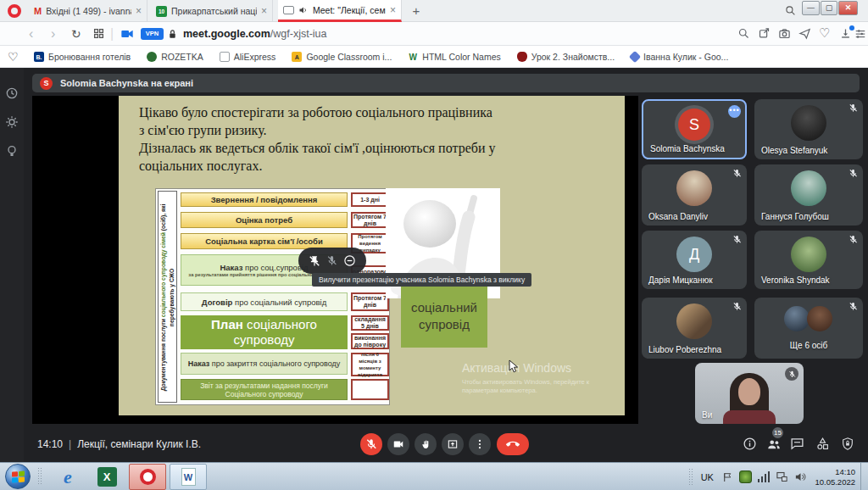 This screenshot has height=490, width=868. I want to click on flow-timing: Протягом 7 днів, so click(370, 302).